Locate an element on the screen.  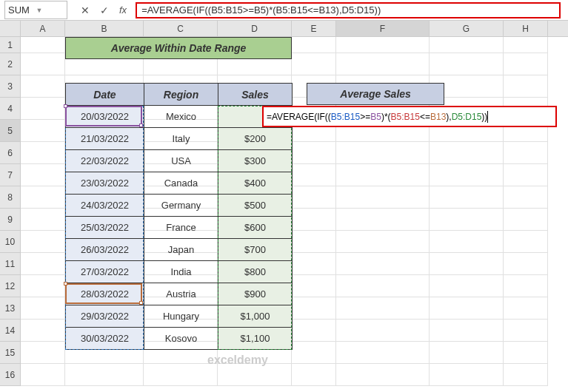
cell-F10 is located at coordinates (383, 242).